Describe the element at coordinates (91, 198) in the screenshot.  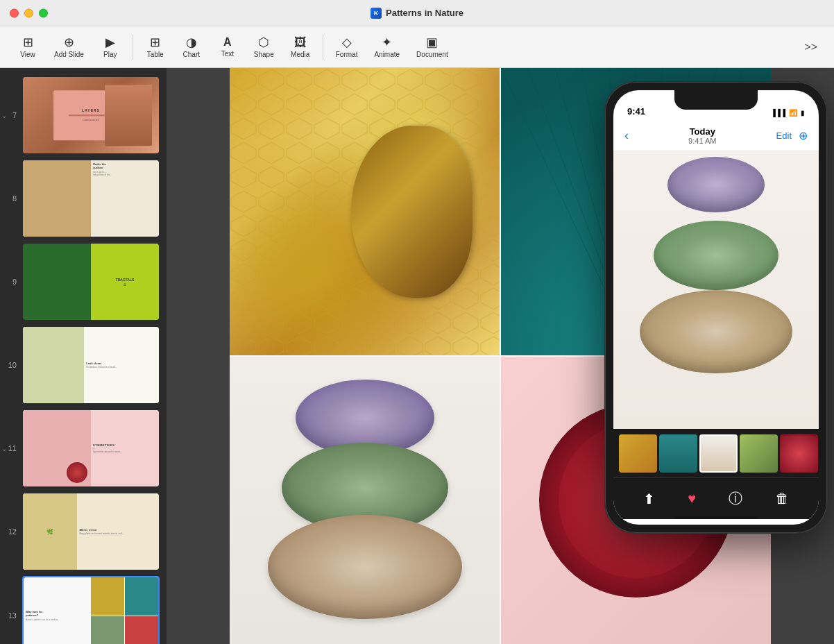
I see `slide-thumb-8: Under the surface Go to, go to —the curr…` at that location.